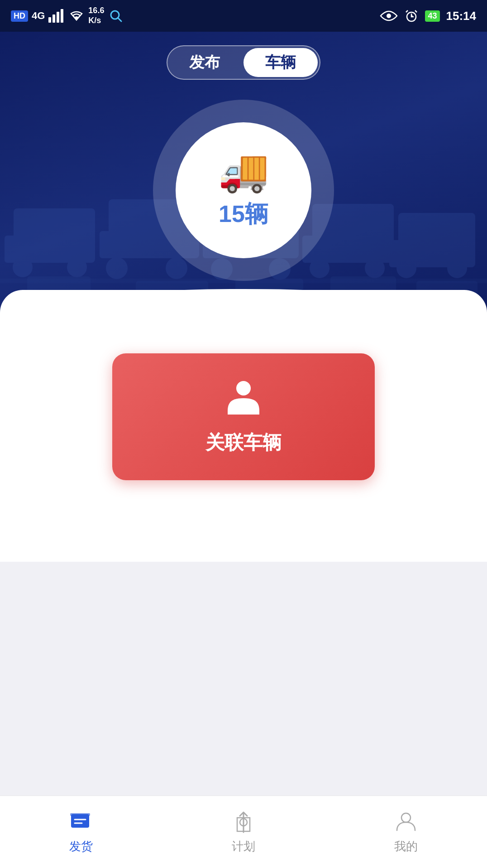 The width and height of the screenshot is (487, 868). I want to click on status-bar: HD 4G 16.6K/s 43 15:14, so click(244, 16).